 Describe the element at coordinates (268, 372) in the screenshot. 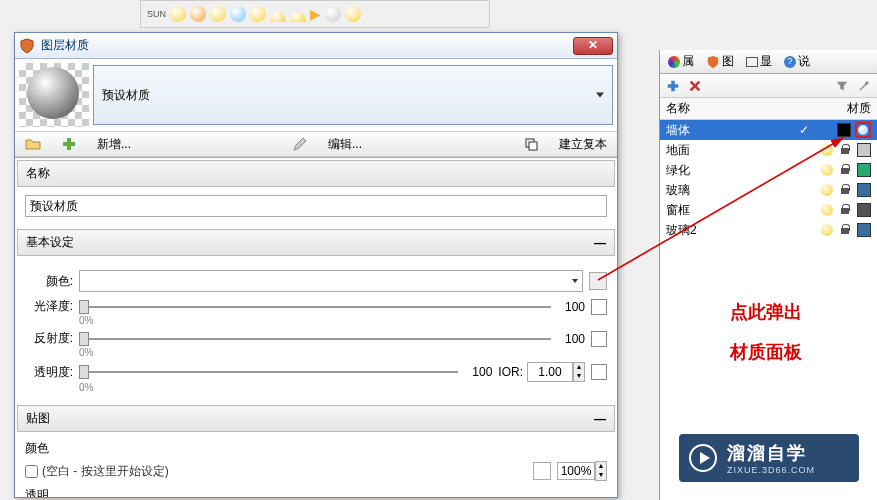

I see `opacity-slider` at that location.